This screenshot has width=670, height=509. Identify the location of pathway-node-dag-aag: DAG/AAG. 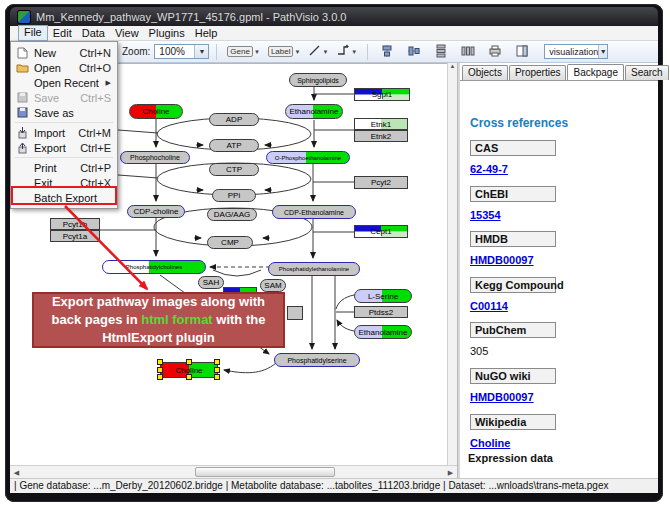
(232, 214).